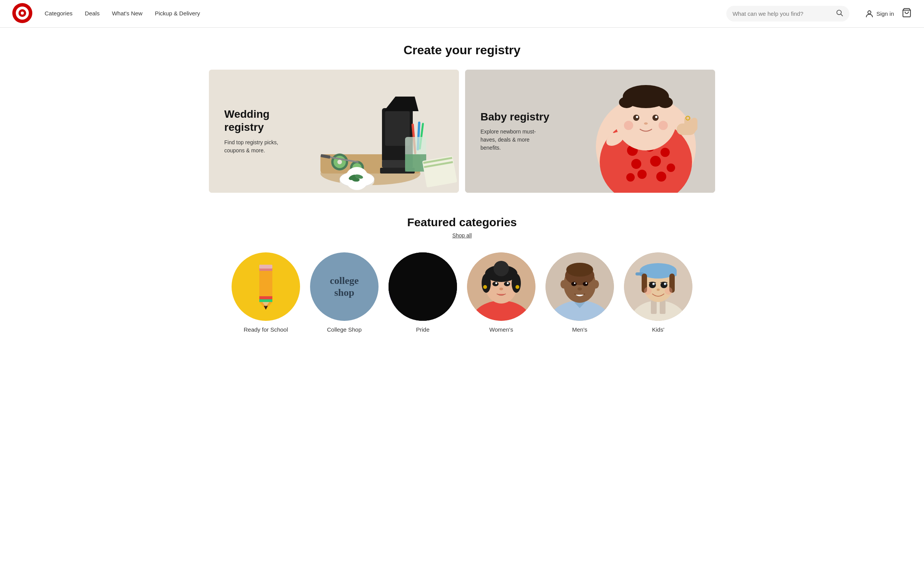 The image size is (924, 584). I want to click on cart-icon, so click(907, 13).